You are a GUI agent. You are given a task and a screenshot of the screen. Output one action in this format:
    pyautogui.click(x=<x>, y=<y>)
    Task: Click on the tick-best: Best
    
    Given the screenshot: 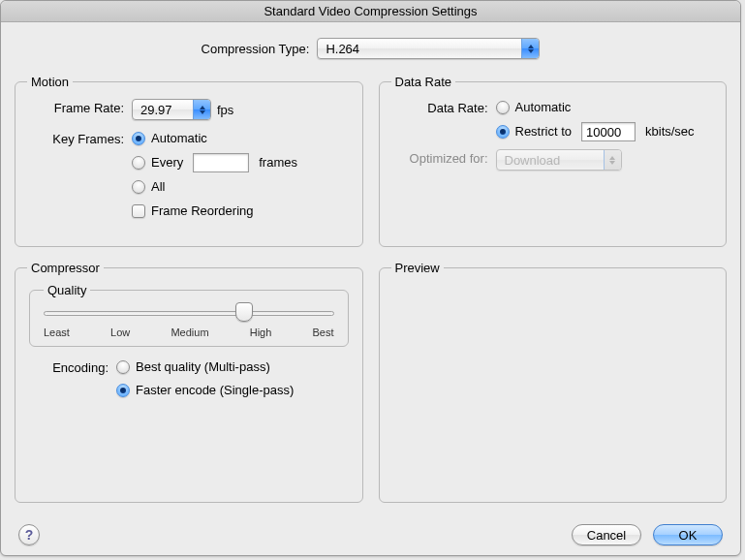 What is the action you would take?
    pyautogui.click(x=323, y=332)
    